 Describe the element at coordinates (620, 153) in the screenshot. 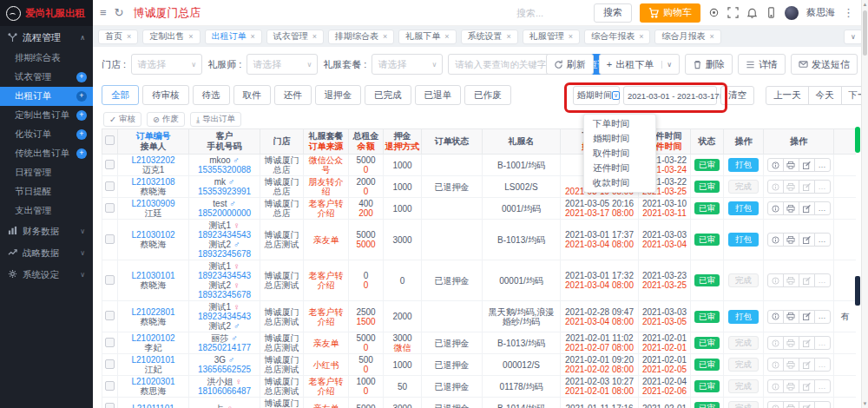

I see `dropdown-option-取件时间: 取件时间` at that location.